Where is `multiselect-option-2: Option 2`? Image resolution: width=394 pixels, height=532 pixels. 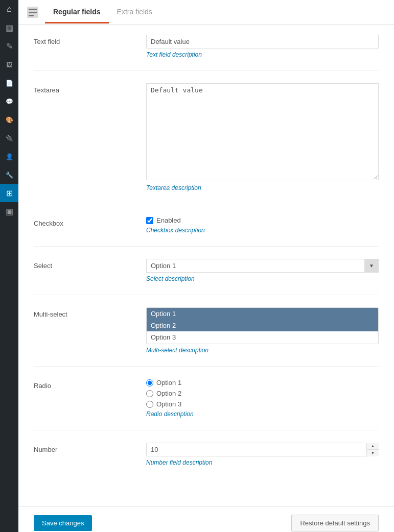
multiselect-option-2: Option 2 is located at coordinates (263, 326).